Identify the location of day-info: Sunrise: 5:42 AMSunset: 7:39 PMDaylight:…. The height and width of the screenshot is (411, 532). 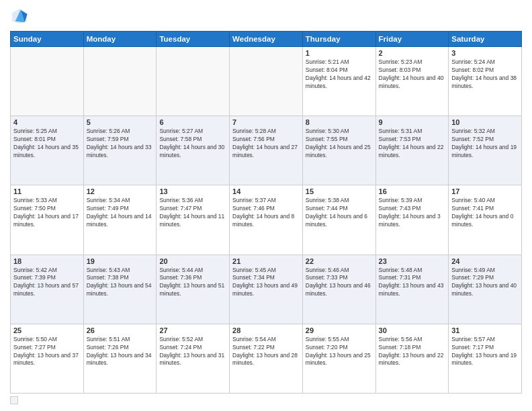
(46, 282).